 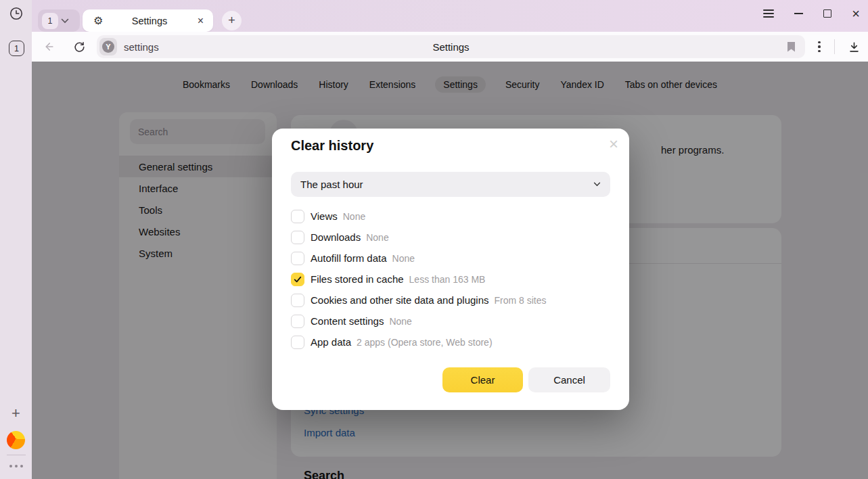 What do you see at coordinates (16, 49) in the screenshot?
I see `tab-counter-badge: 1` at bounding box center [16, 49].